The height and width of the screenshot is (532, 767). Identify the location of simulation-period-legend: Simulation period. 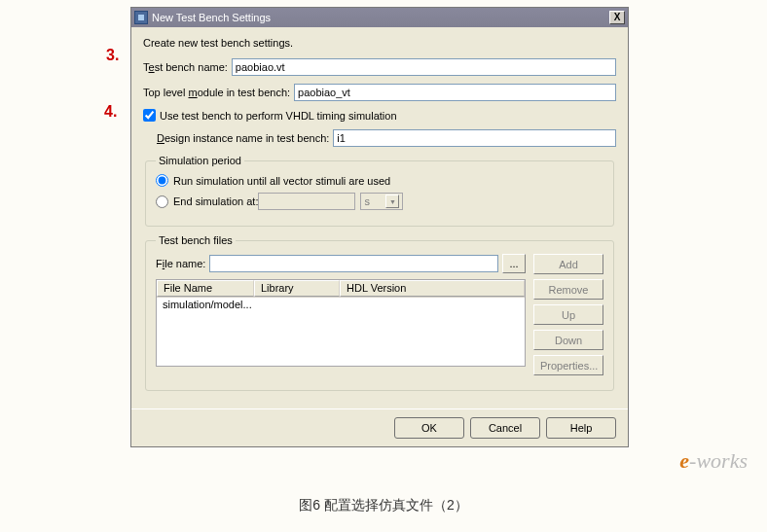
(201, 160).